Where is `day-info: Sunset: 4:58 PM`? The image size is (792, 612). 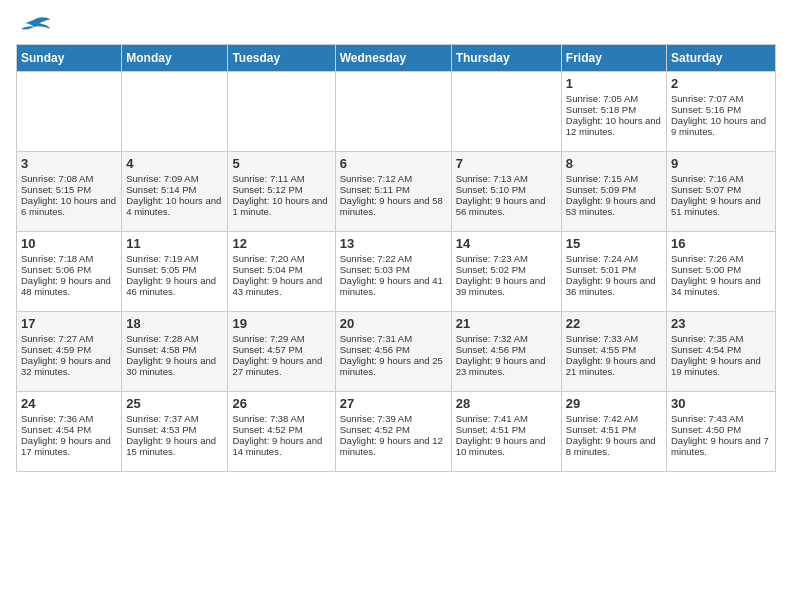 day-info: Sunset: 4:58 PM is located at coordinates (174, 350).